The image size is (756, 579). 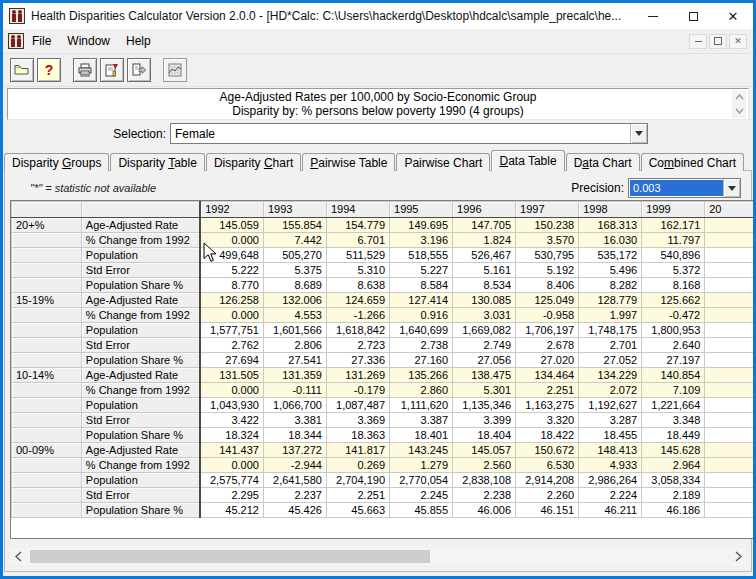 I want to click on year-header: 1997, so click(x=548, y=210).